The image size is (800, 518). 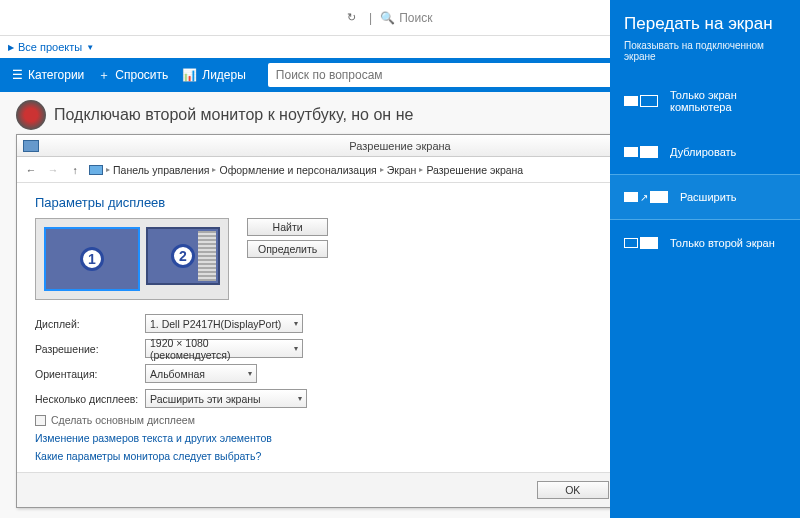 I want to click on resolution-label: Разрешение:, so click(x=90, y=349).